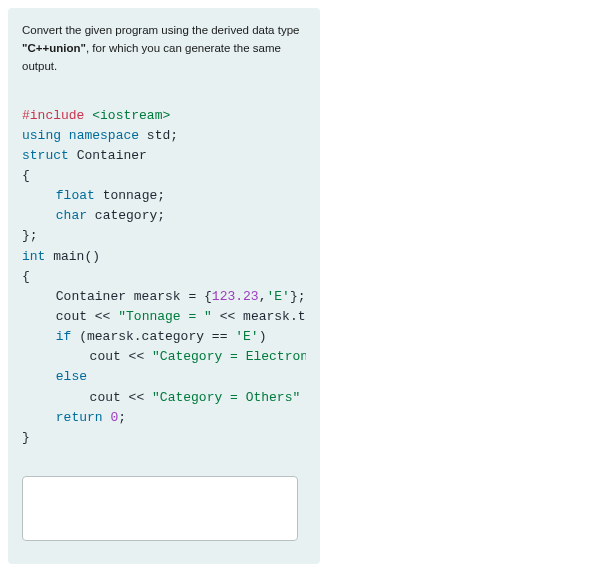  Describe the element at coordinates (92, 256) in the screenshot. I see `code-token: ()` at that location.